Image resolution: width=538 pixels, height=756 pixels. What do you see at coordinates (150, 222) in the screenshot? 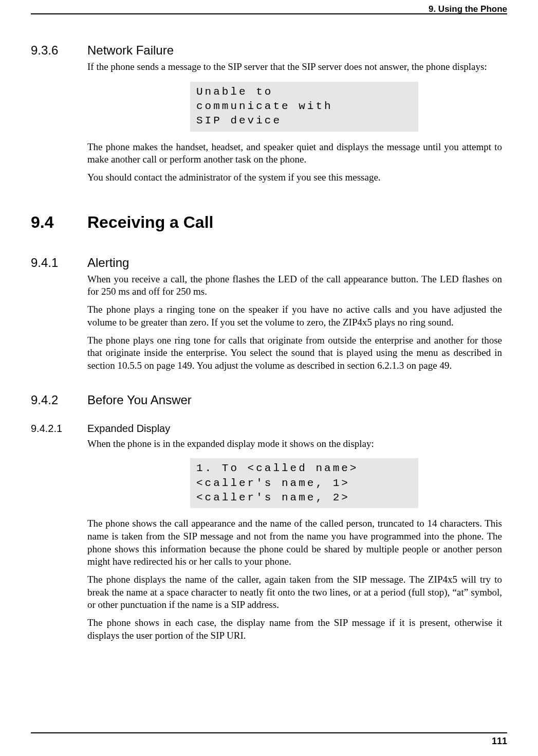
I see `section-title: Receiving a Call` at bounding box center [150, 222].